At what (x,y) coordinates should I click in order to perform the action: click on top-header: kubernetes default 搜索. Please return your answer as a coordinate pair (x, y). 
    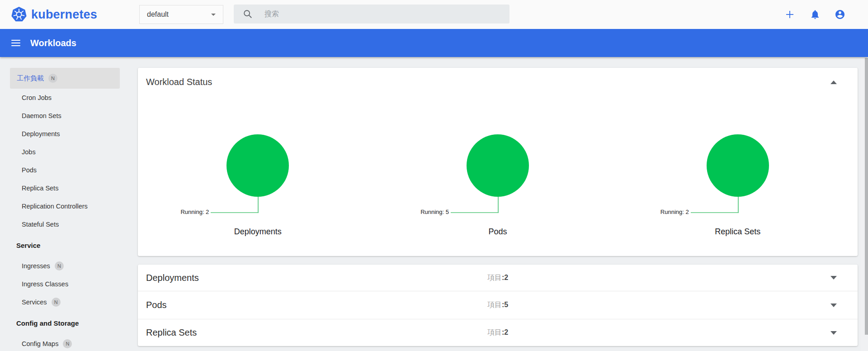
    Looking at the image, I should click on (434, 14).